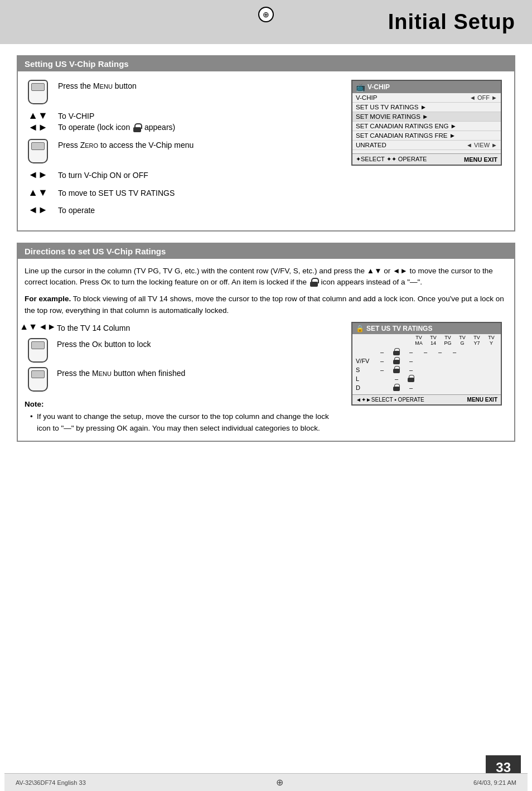  What do you see at coordinates (427, 123) in the screenshot?
I see `vchip-menu-box: 📺 V-CHIP V-CHIP ◄ OFF ► SET US TV RATING…` at bounding box center [427, 123].